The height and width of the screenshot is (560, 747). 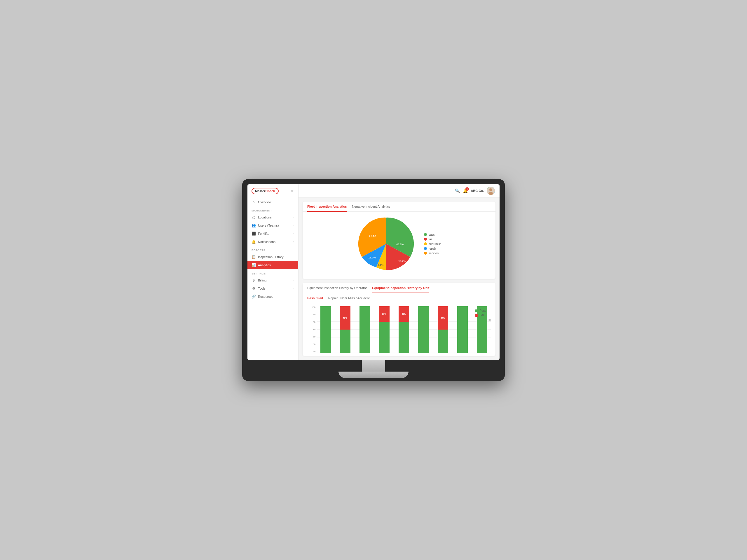 What do you see at coordinates (374, 272) in the screenshot?
I see `app-layout: MasterCheck ✕ ⌂ Overview MANAGEMENT ◎ Lo…` at bounding box center [374, 272].